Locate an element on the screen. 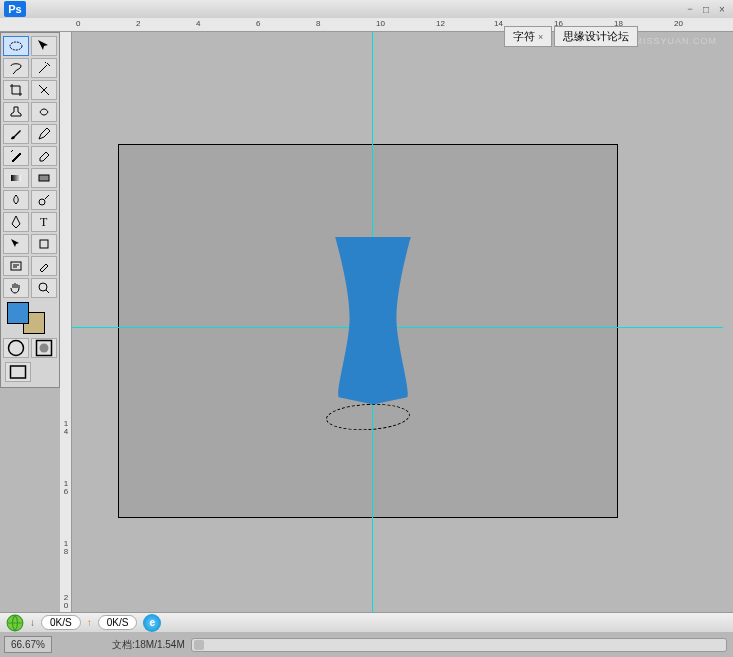  close-icon: × is located at coordinates (540, 37).